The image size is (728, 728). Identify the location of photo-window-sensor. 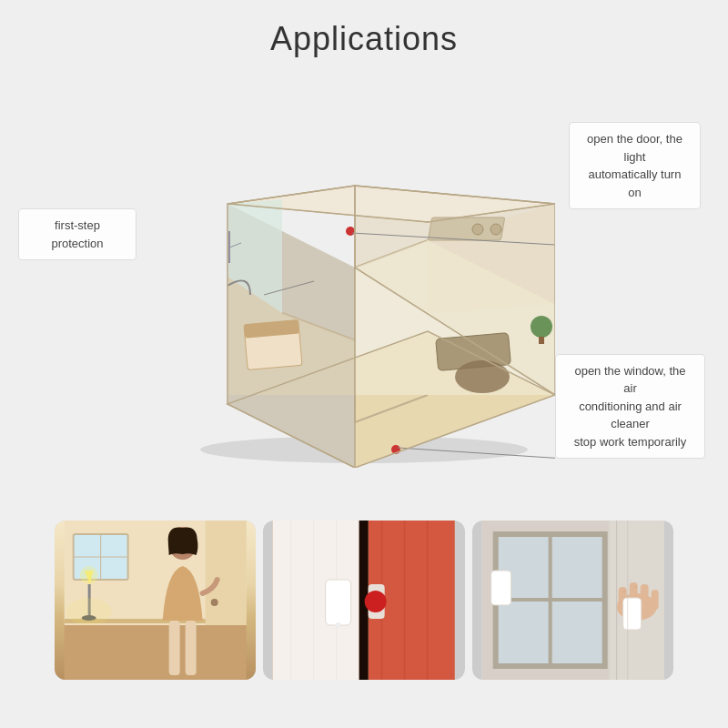
(573, 601).